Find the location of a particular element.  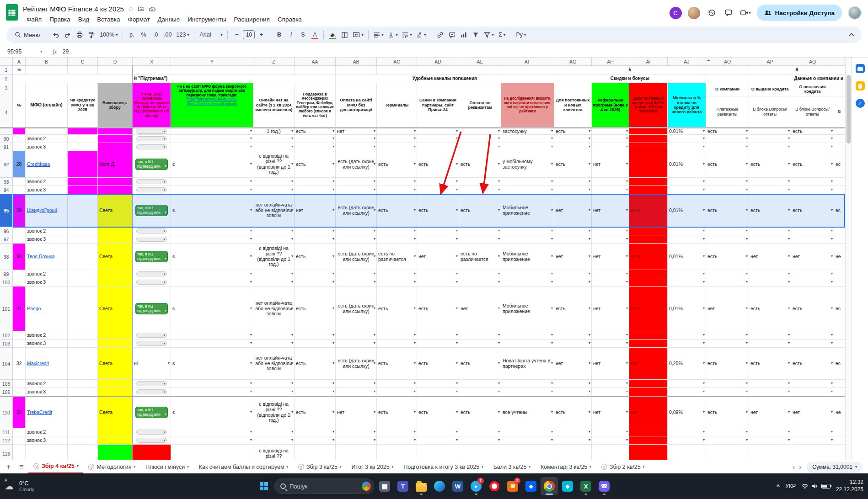

tab-menu-caret-icon: ▾ is located at coordinates (482, 467).